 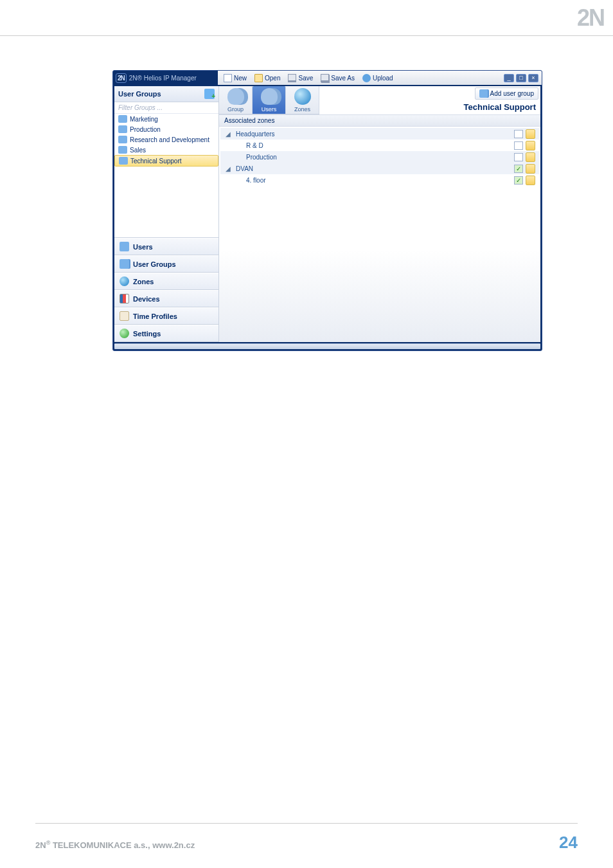 What do you see at coordinates (269, 100) in the screenshot?
I see `tab-users: Users` at bounding box center [269, 100].